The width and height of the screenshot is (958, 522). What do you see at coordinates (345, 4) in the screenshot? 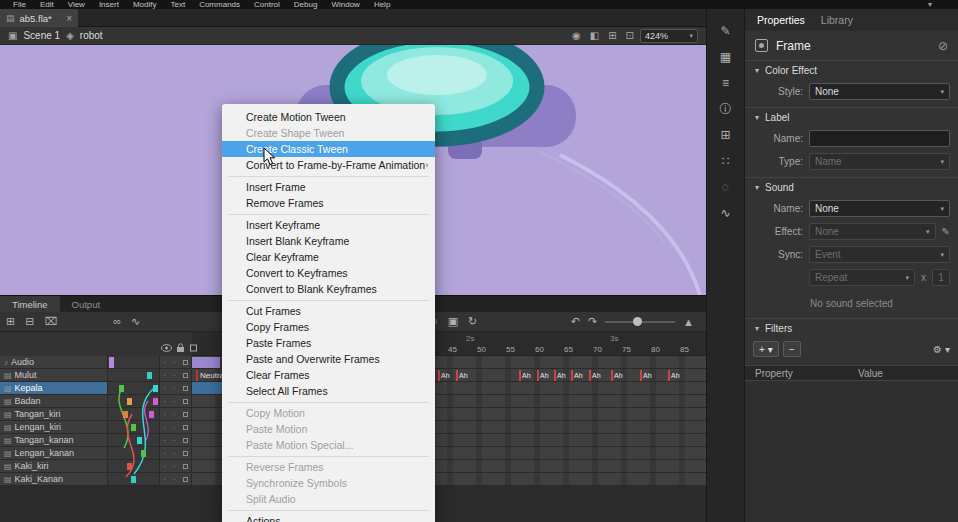
I see `menubar-item: Window` at bounding box center [345, 4].